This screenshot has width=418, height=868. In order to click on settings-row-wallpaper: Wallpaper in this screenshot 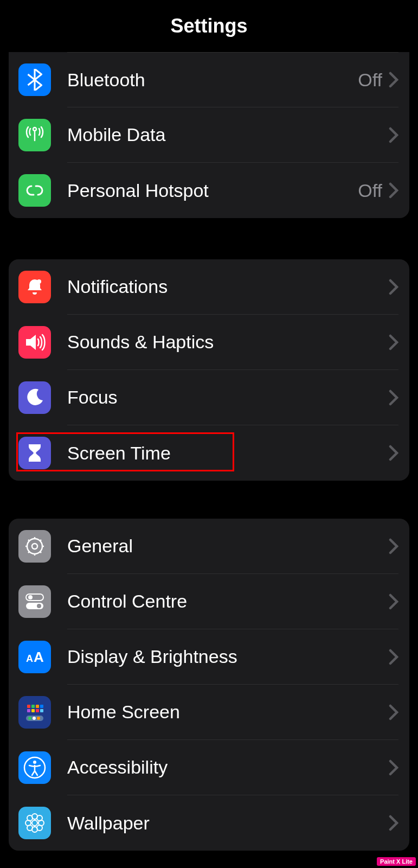, I will do `click(209, 823)`.